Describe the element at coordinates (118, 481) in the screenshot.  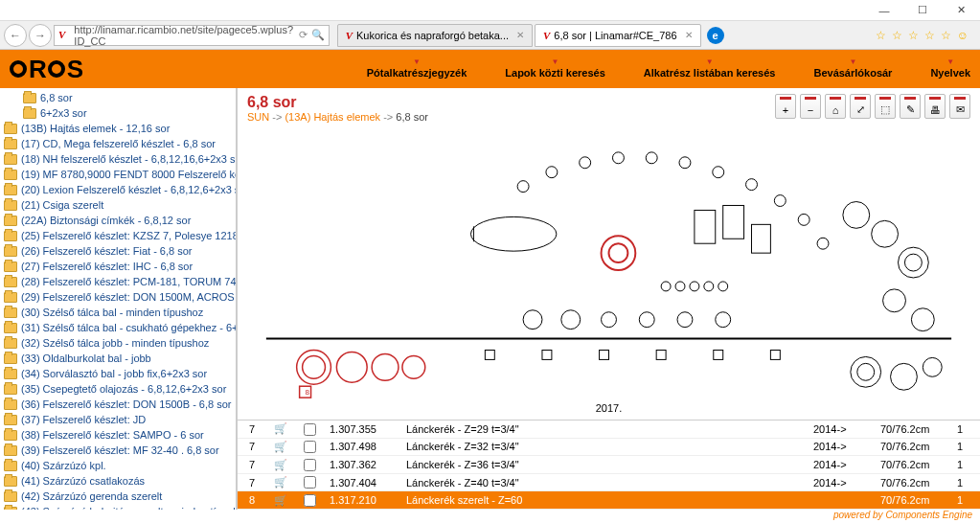
I see `tree-item: (41) Szárzúzó csatlakozás` at that location.